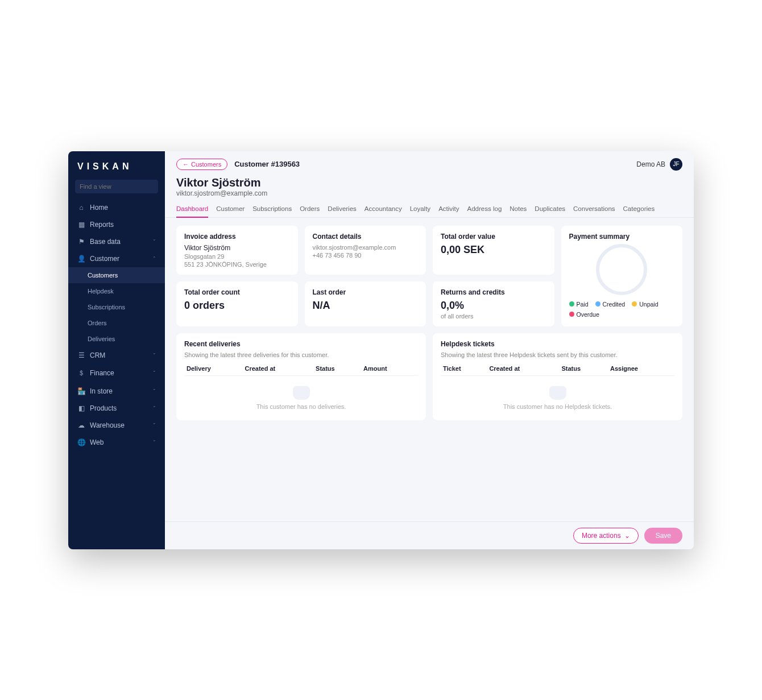 This screenshot has width=762, height=700. What do you see at coordinates (550, 210) in the screenshot?
I see `tab-duplicates: Duplicates` at bounding box center [550, 210].